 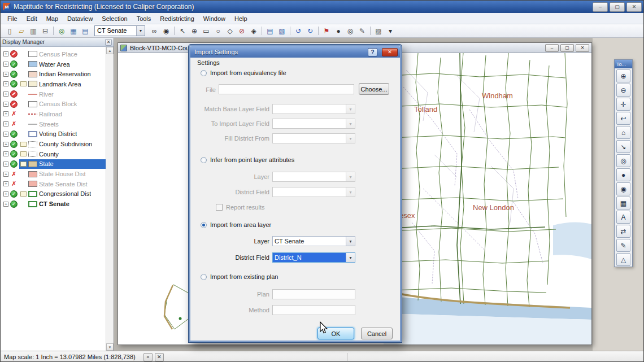 What do you see at coordinates (314, 310) in the screenshot?
I see `method-input` at bounding box center [314, 310].